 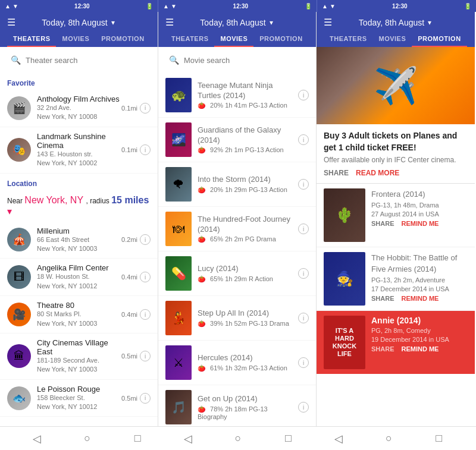 I want to click on movie-poster-getup: 🎵, so click(x=178, y=407).